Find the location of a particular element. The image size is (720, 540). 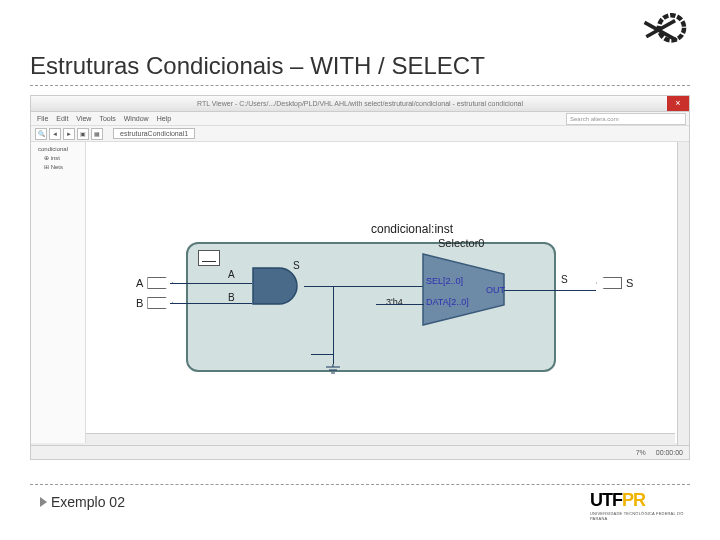

footer-caption-text: Exemplo 02 is located at coordinates (88, 502).